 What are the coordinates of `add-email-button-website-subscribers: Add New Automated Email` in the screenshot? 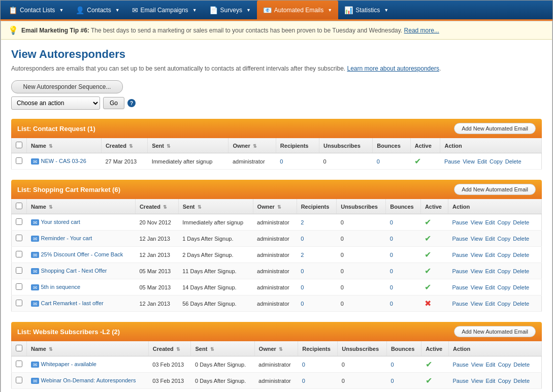 It's located at (495, 332).